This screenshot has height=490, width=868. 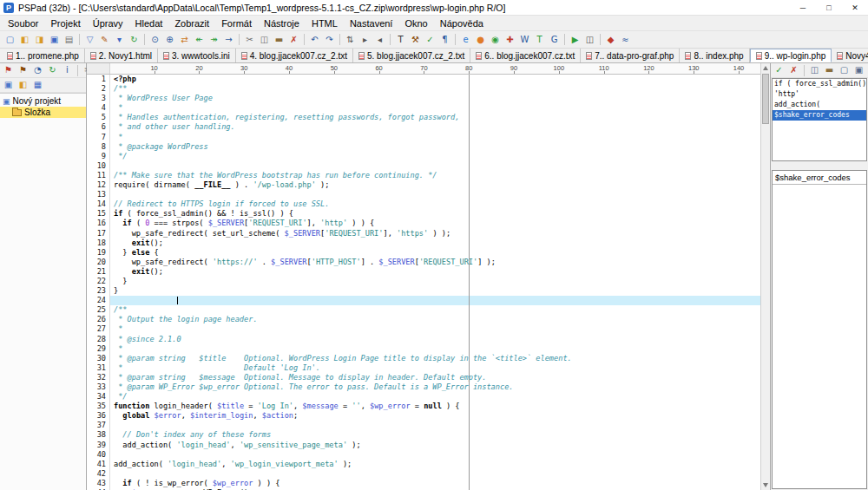 I want to click on tab-2: 2. Novy1.html, so click(x=122, y=56).